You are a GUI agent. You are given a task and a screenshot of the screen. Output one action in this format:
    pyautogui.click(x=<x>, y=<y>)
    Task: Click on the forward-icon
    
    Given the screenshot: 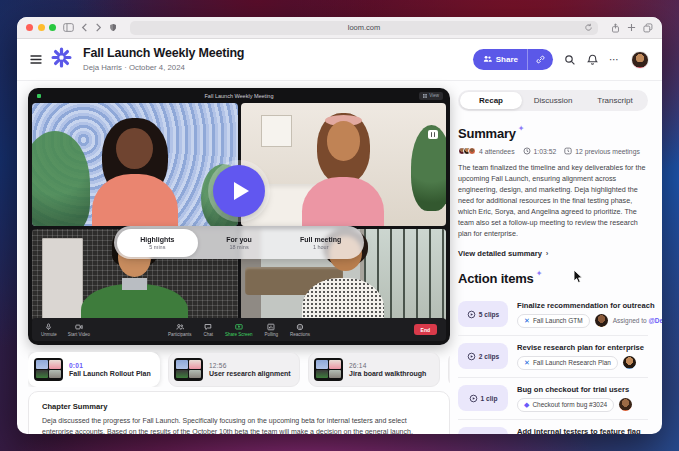 What is the action you would take?
    pyautogui.click(x=98, y=28)
    